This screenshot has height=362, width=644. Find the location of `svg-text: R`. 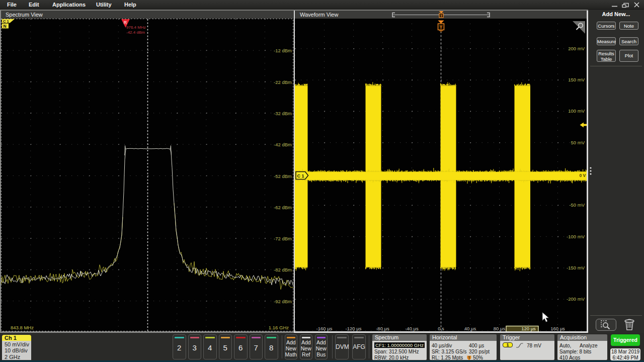

svg-text: R is located at coordinates (125, 23).